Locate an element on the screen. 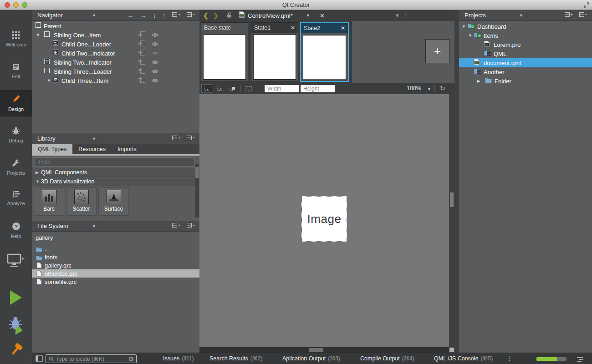 The width and height of the screenshot is (592, 364). project-row: ▼ Qt Dashboard is located at coordinates (526, 26).